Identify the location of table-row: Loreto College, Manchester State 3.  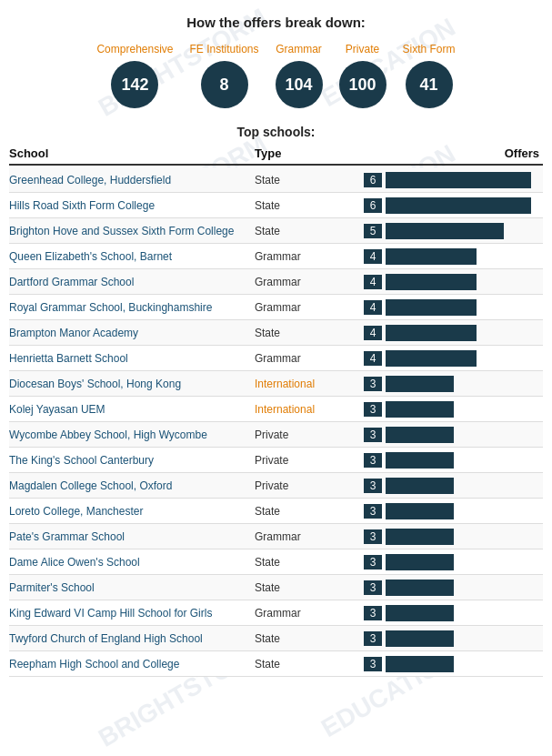
(276, 511).